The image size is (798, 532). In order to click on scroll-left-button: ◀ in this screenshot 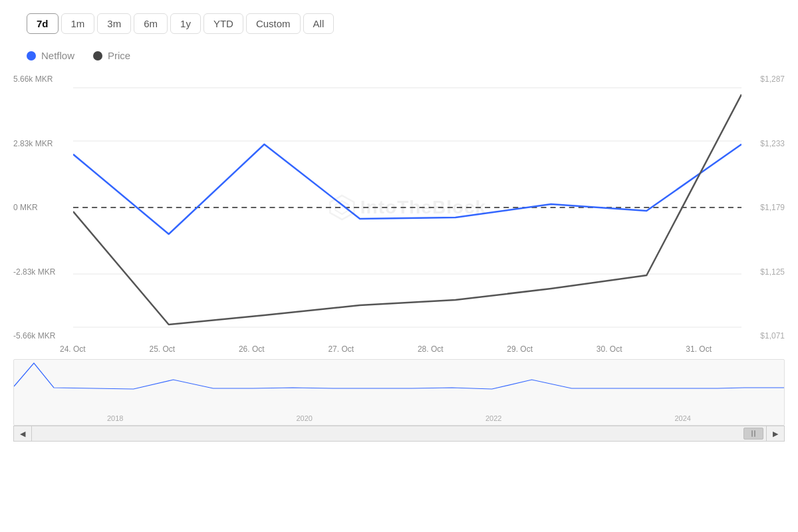, I will do `click(23, 434)`.